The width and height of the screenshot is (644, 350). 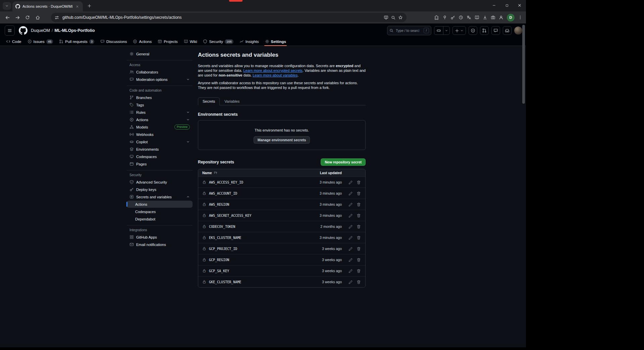 I want to click on your-issues-button, so click(x=473, y=31).